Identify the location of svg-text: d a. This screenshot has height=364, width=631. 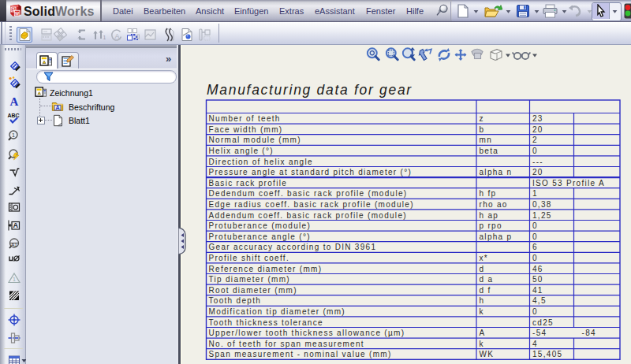
(487, 279).